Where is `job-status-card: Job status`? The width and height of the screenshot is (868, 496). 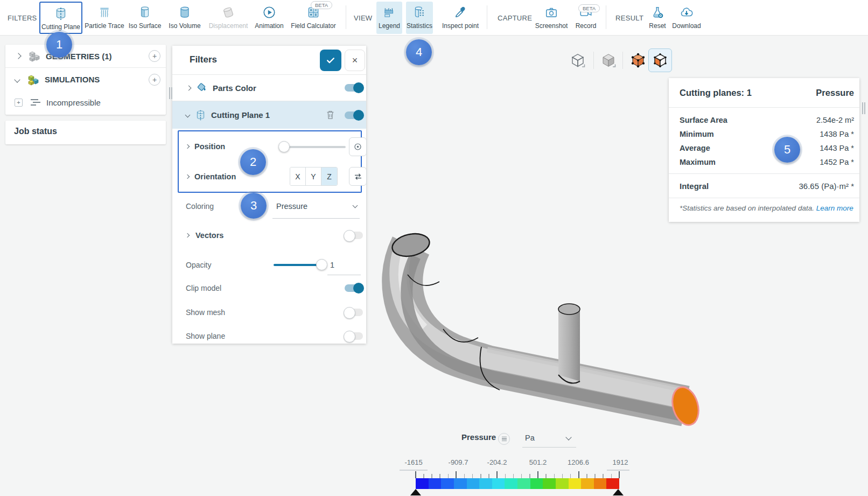 job-status-card: Job status is located at coordinates (86, 132).